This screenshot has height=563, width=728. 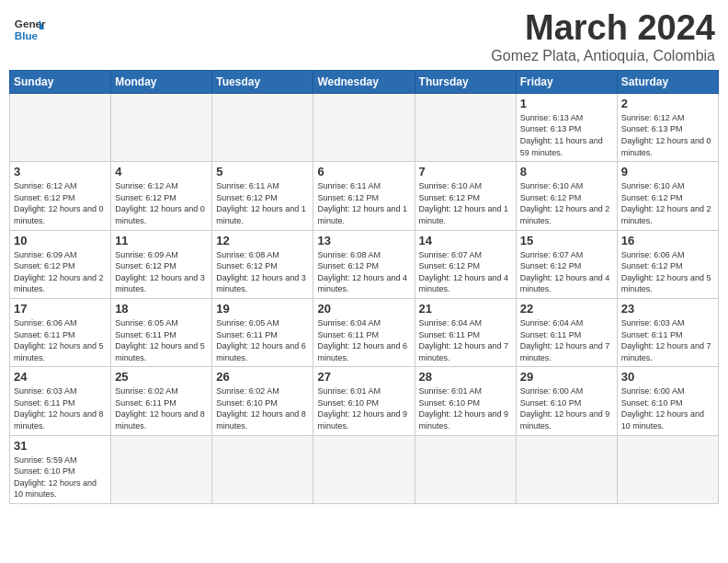 I want to click on subtitle: Gomez Plata, Antioquia, Colombia, so click(x=603, y=56).